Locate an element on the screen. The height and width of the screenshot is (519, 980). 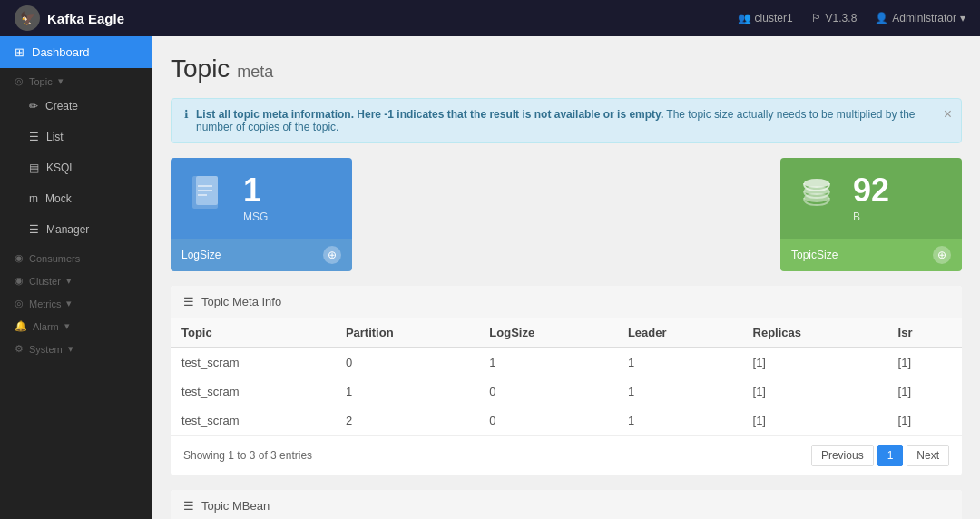
table-row: test_scram101[1][1] is located at coordinates (566, 392).